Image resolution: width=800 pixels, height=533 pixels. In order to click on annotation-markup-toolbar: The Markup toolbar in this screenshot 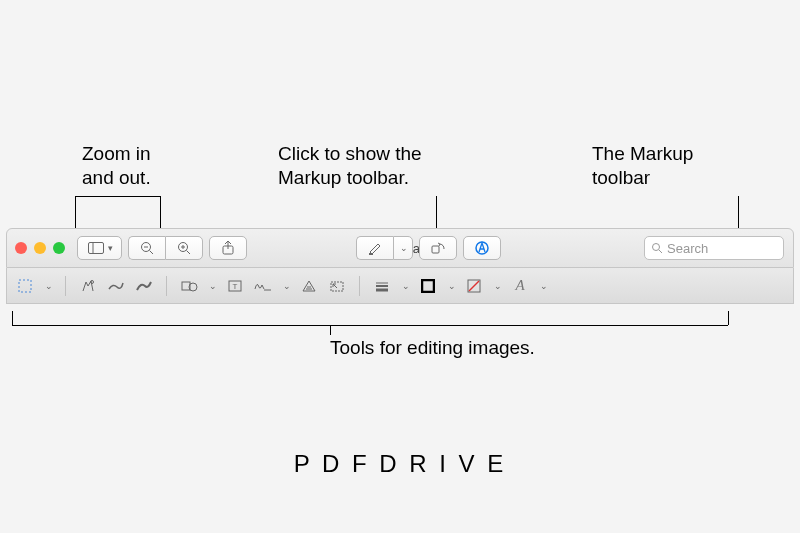, I will do `click(642, 166)`.